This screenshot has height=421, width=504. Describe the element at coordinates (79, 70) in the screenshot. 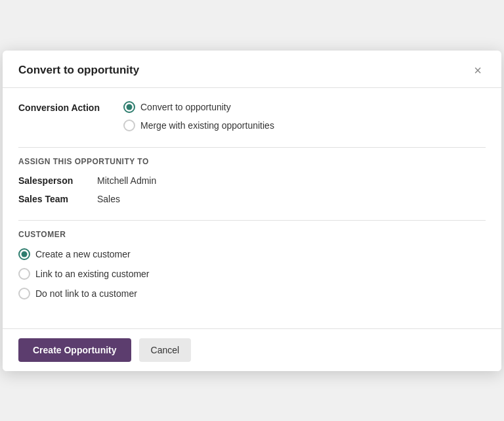

I see `modal-title: Convert to opportunity` at that location.